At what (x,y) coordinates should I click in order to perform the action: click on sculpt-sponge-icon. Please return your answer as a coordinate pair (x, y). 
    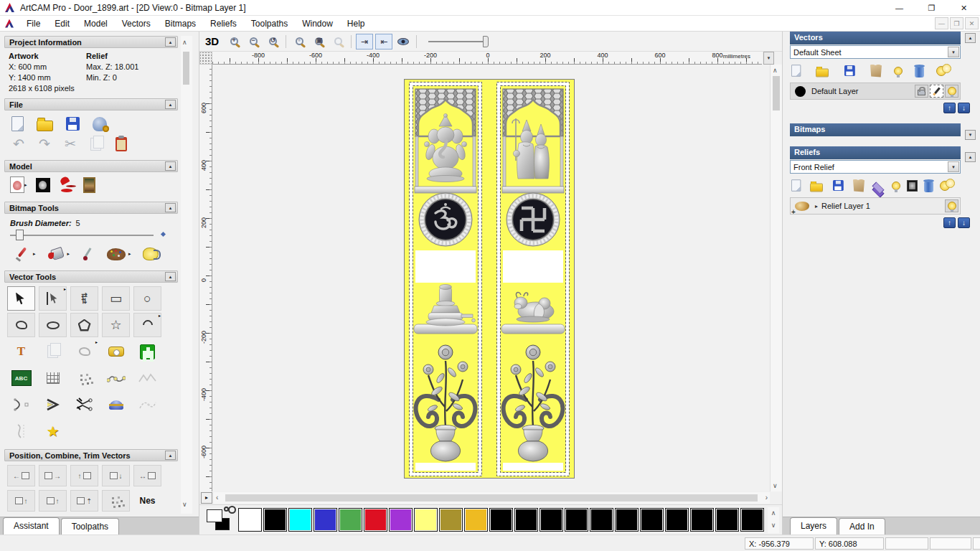
    Looking at the image, I should click on (151, 254).